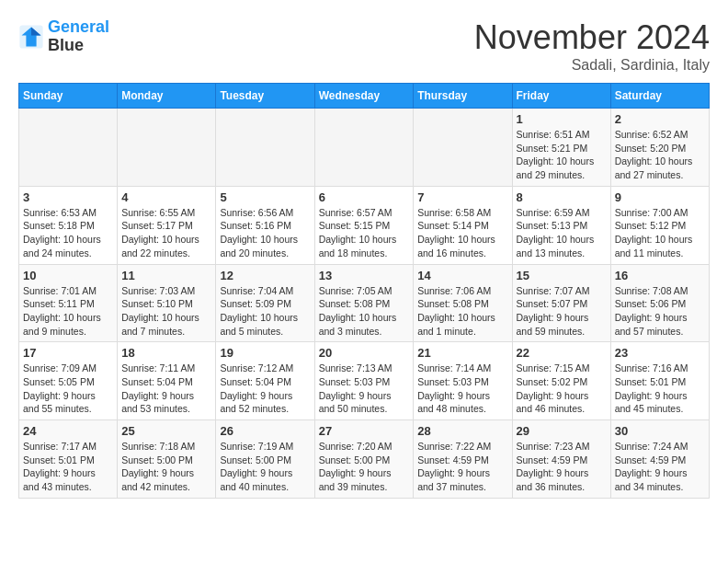  I want to click on day-number: 23, so click(660, 353).